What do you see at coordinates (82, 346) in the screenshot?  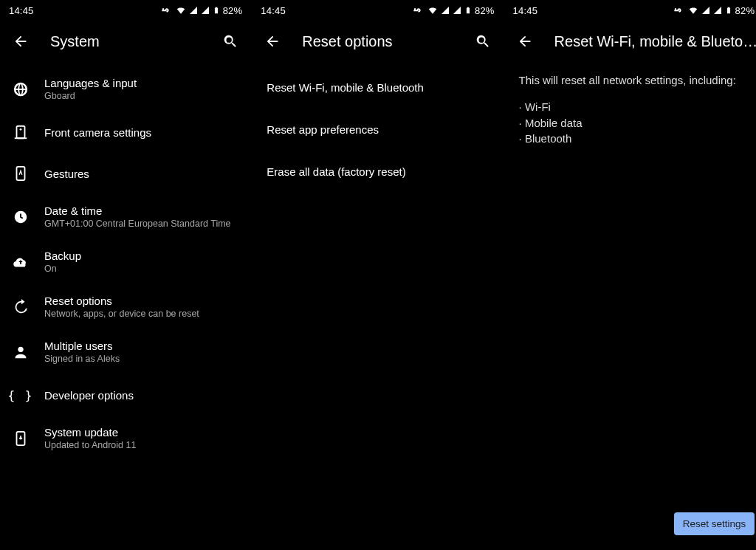 I see `setting-title: Multiple users` at bounding box center [82, 346].